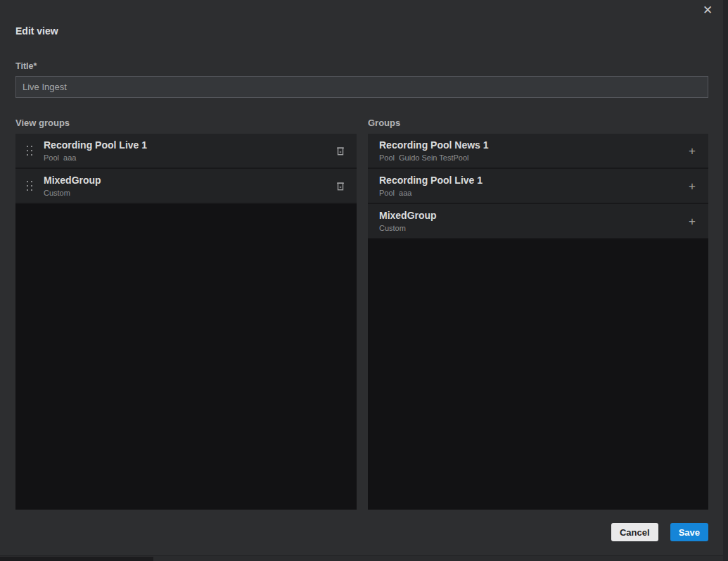 Image resolution: width=728 pixels, height=561 pixels. Describe the element at coordinates (186, 151) in the screenshot. I see `view-group-row: Recording Pool Live 1Poolaaa` at that location.